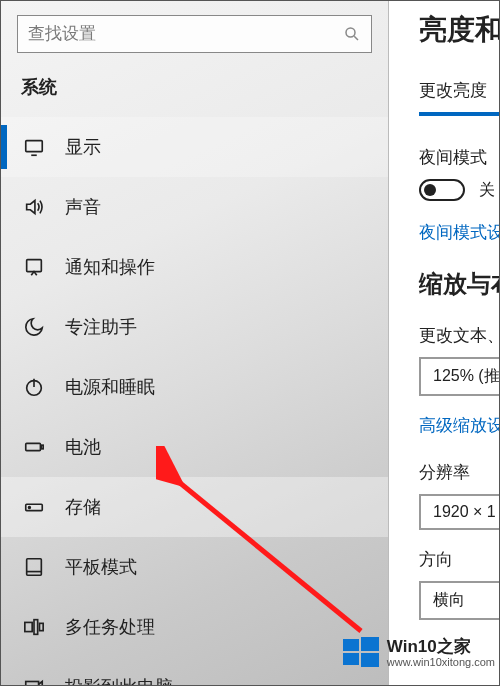  What do you see at coordinates (460, 376) in the screenshot?
I see `scale-dropdown: 125% (推` at bounding box center [460, 376].